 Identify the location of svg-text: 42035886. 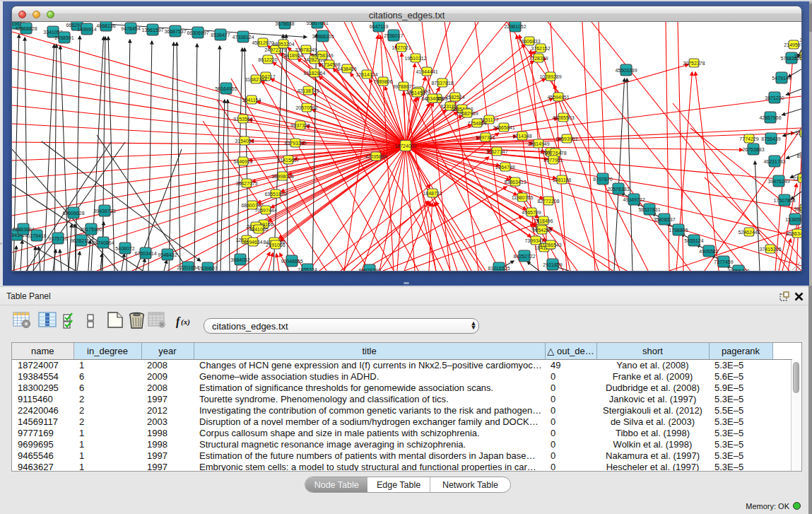
(376, 157).